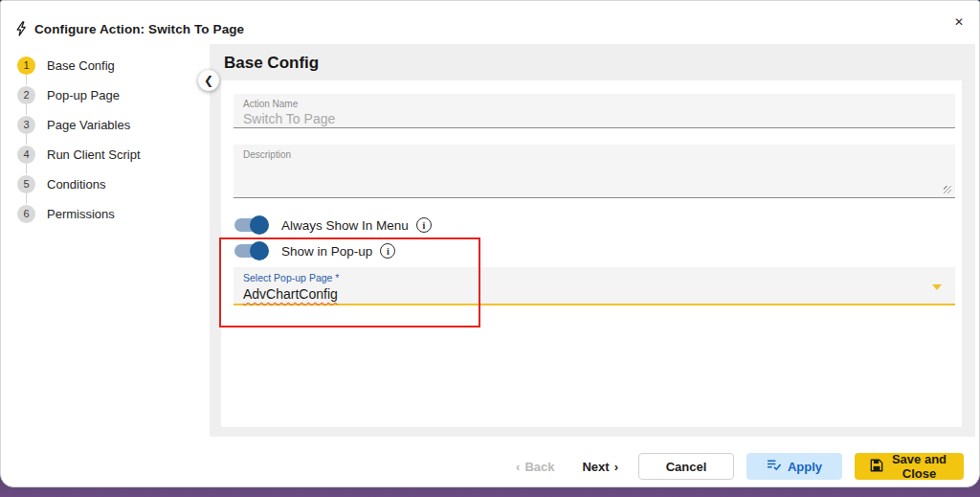  Describe the element at coordinates (518, 467) in the screenshot. I see `chevron-left-icon: ‹` at that location.